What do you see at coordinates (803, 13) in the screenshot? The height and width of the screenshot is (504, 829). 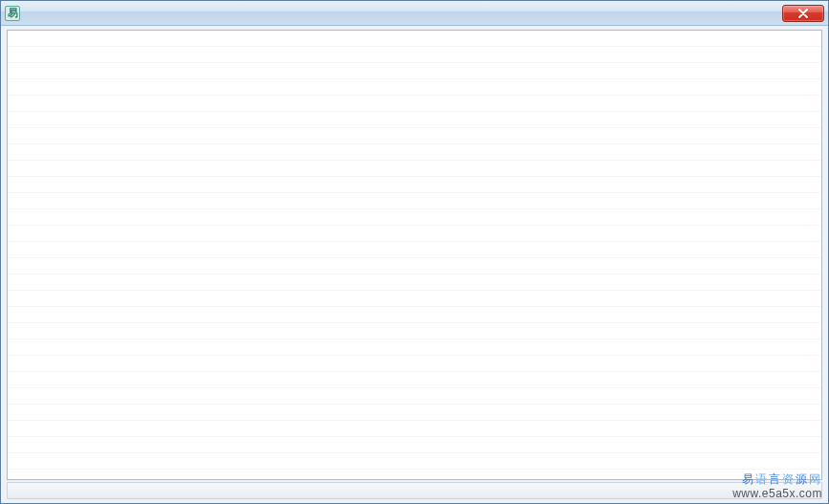 I see `close-button` at bounding box center [803, 13].